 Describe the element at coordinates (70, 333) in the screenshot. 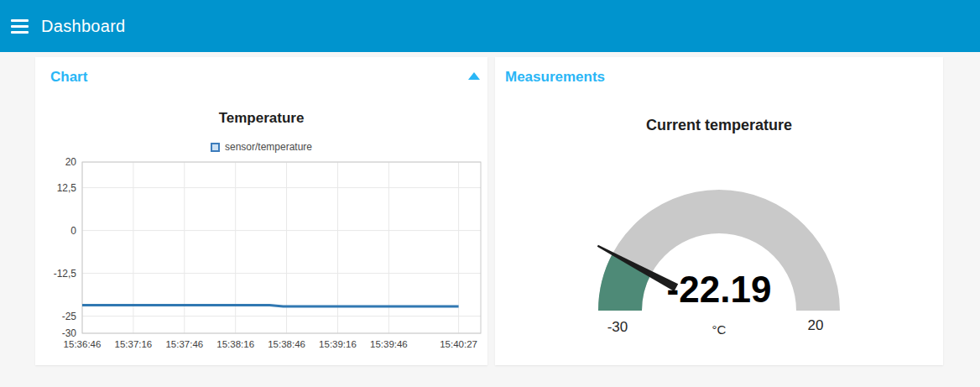

I see `y-tick-label: -30` at that location.